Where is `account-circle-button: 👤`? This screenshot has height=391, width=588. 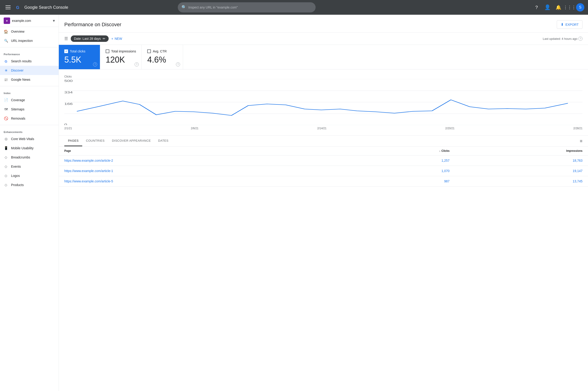
account-circle-button: 👤 is located at coordinates (547, 7).